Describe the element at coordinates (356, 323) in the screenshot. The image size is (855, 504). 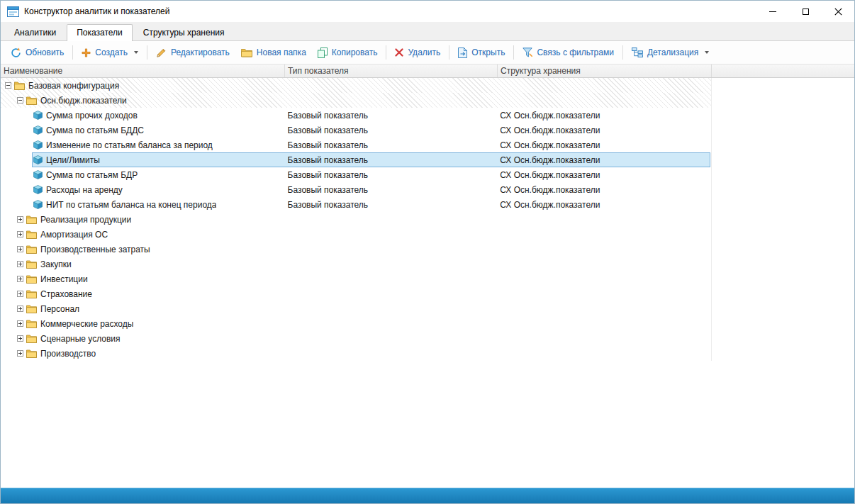
I see `table-row: Коммерческие расходы` at that location.